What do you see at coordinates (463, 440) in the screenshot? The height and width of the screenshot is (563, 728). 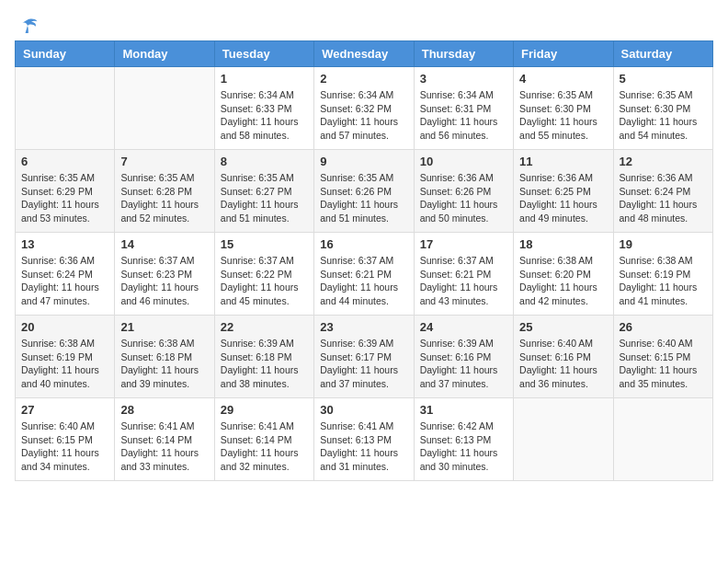 I see `calendar-cell: 31Sunrise: 6:42 AMSunset: 6:13 PMDayligh…` at bounding box center [463, 440].